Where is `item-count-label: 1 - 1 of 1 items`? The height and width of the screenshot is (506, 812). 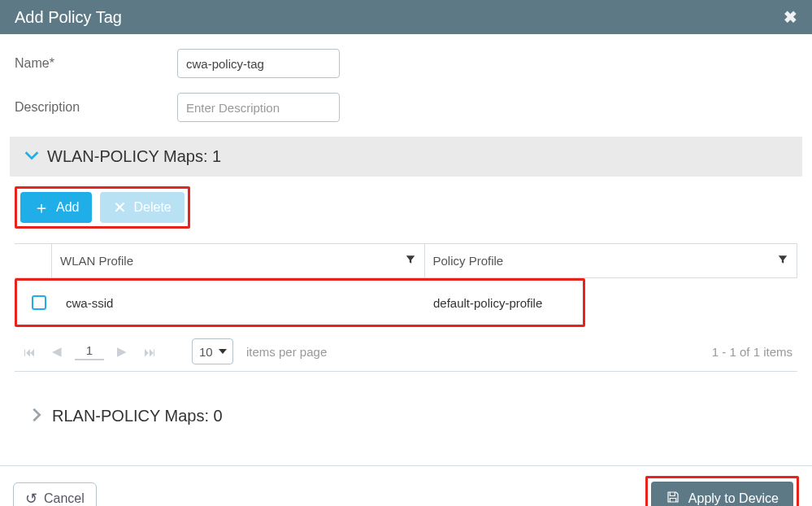 item-count-label: 1 - 1 of 1 items is located at coordinates (753, 351).